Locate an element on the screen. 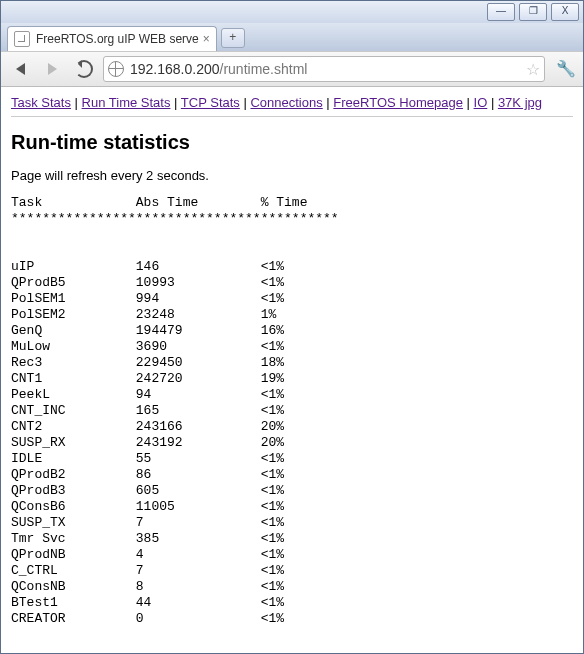 The image size is (584, 654). reload-icon is located at coordinates (84, 69).